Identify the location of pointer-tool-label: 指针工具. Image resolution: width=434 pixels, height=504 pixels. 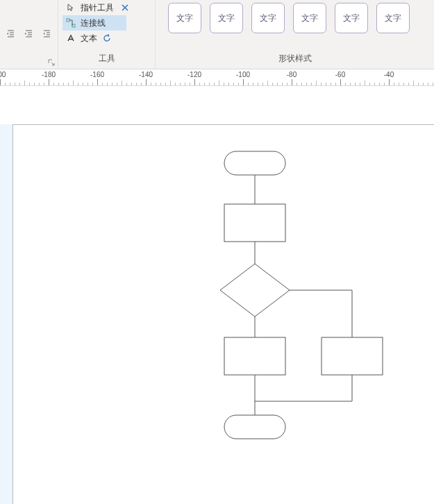
(97, 8).